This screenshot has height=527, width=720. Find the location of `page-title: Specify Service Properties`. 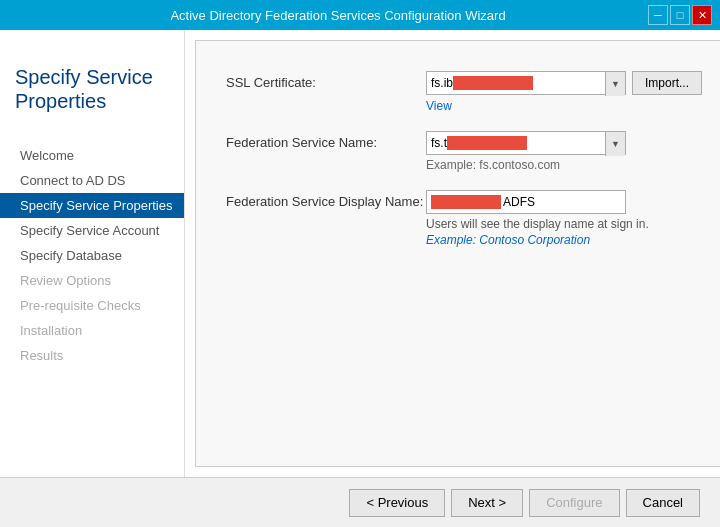

page-title: Specify Service Properties is located at coordinates (100, 89).